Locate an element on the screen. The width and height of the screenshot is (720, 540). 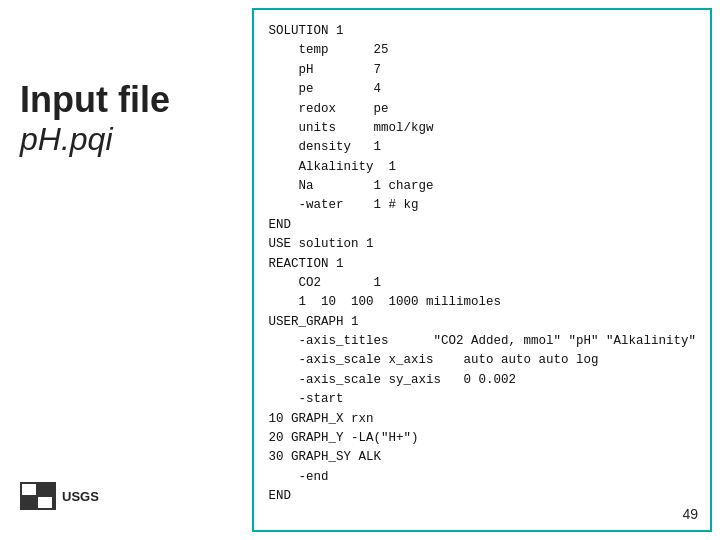
title-block: Input file pH.pqi is located at coordinates (126, 119).